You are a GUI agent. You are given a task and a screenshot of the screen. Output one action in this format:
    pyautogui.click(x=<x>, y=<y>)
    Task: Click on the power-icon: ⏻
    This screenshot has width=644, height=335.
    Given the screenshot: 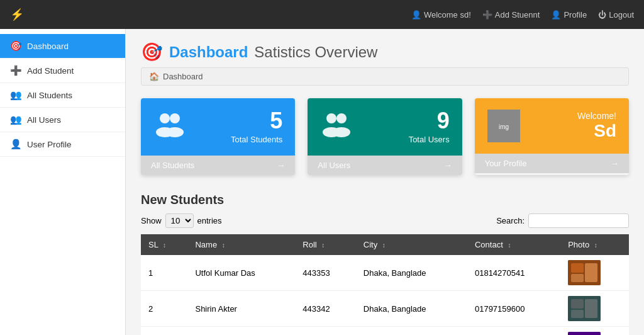 What is the action you would take?
    pyautogui.click(x=602, y=15)
    